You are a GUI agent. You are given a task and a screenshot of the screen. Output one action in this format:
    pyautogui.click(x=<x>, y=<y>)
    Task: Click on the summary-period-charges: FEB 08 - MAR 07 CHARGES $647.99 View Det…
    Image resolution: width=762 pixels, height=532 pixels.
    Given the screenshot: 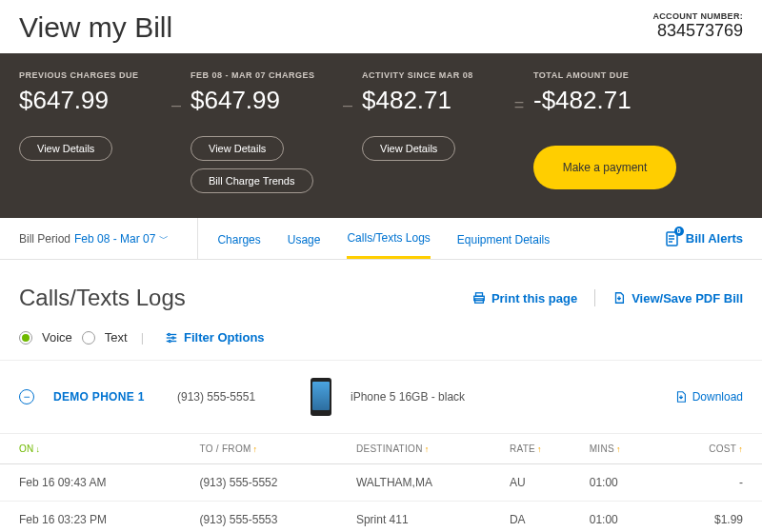 What is the action you would take?
    pyautogui.click(x=262, y=135)
    